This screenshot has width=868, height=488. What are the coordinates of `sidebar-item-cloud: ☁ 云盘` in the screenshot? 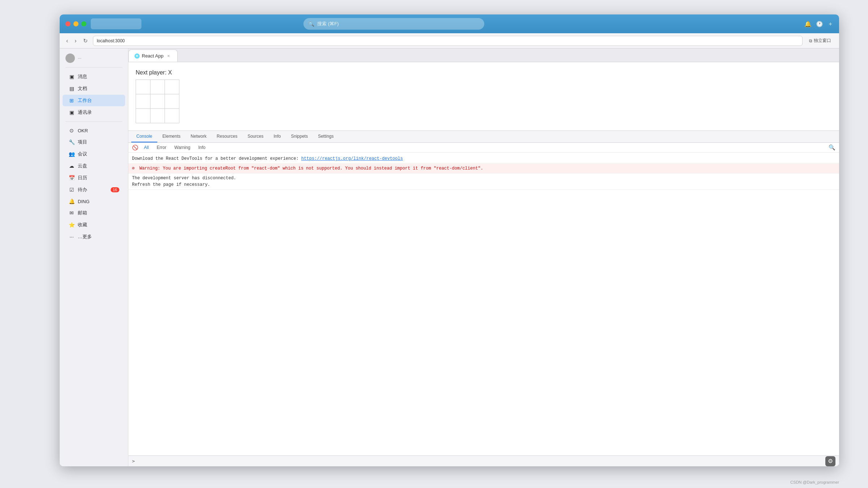 It's located at (94, 166).